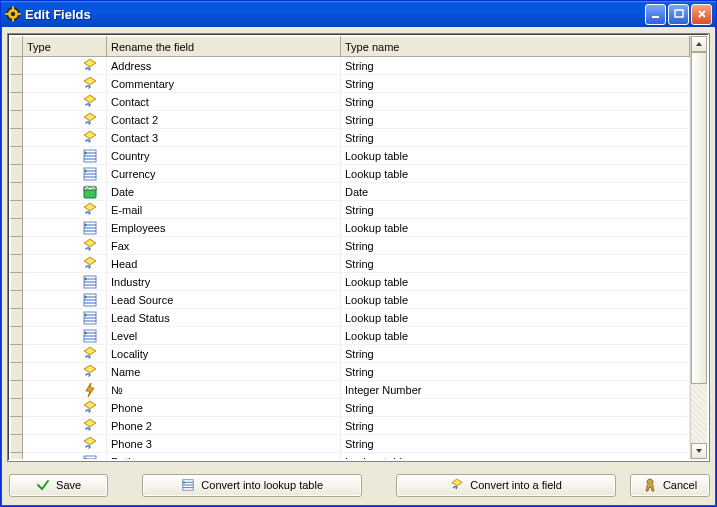 The width and height of the screenshot is (717, 507). I want to click on table-row: E-mailString, so click(350, 210).